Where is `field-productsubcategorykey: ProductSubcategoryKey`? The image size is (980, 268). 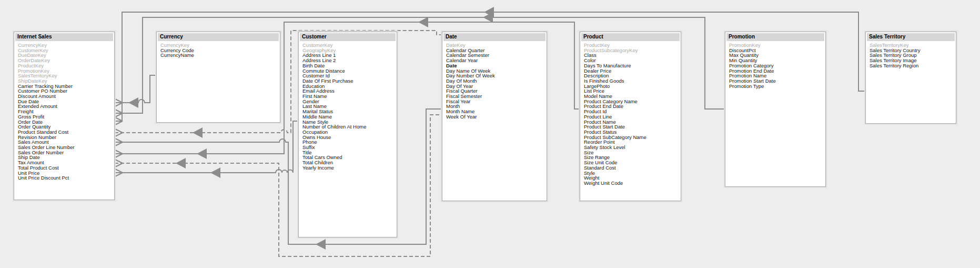 field-productsubcategorykey: ProductSubcategoryKey is located at coordinates (631, 51).